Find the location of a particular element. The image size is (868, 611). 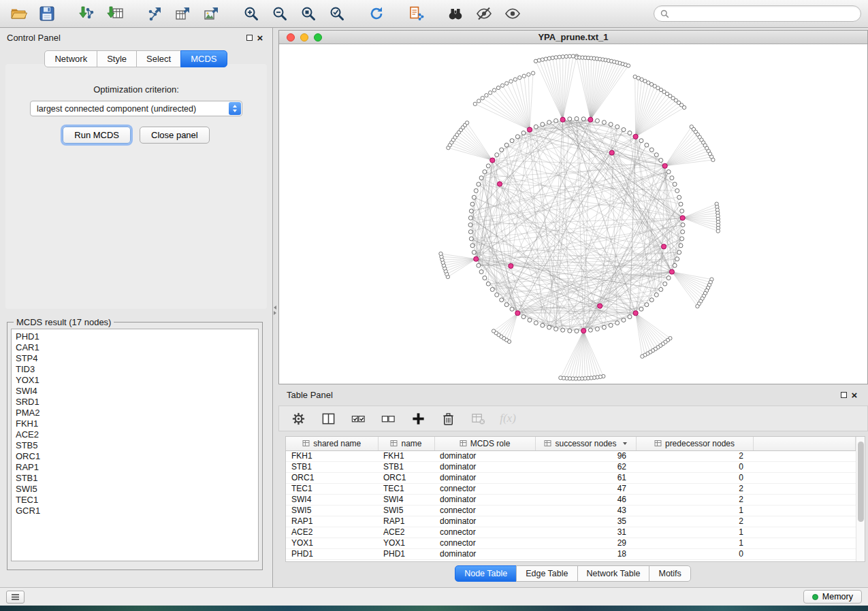

export-table-button is located at coordinates (183, 14).